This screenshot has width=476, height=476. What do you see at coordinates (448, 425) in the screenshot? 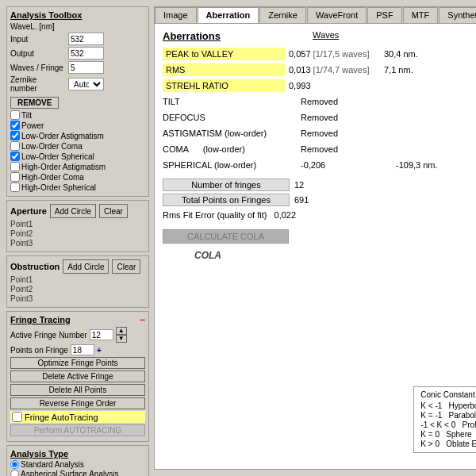
I see `conic-row-2: -1 < K < 0 Prolate Ellipsoid` at bounding box center [448, 425].